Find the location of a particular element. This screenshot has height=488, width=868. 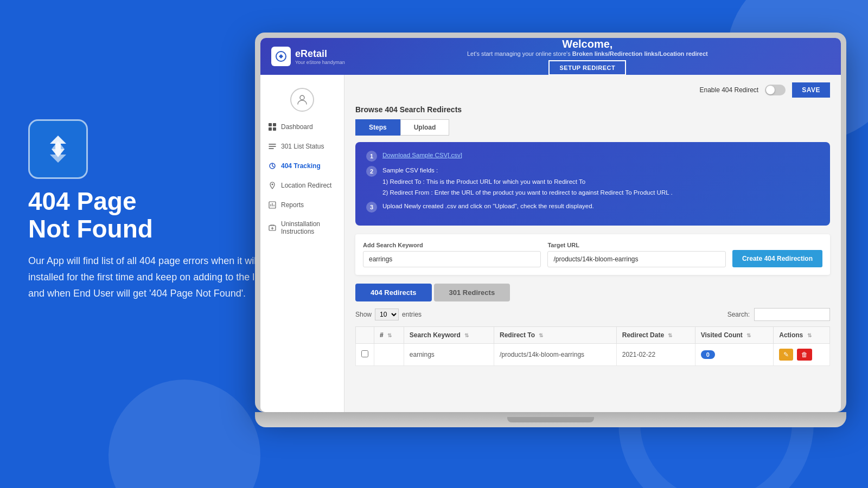

user-avatar is located at coordinates (302, 100).